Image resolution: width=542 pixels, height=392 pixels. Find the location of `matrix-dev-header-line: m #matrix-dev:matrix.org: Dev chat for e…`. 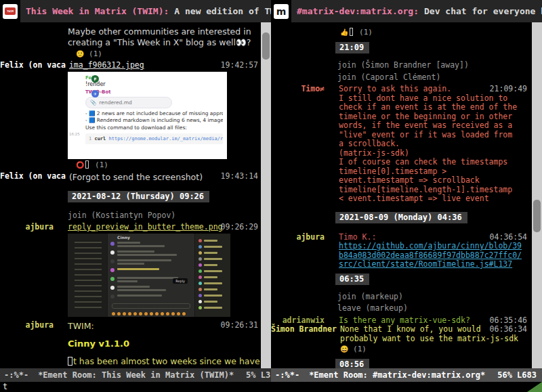

matrix-dev-header-line: m #matrix-dev:matrix.org: Dev chat for e… is located at coordinates (406, 11).